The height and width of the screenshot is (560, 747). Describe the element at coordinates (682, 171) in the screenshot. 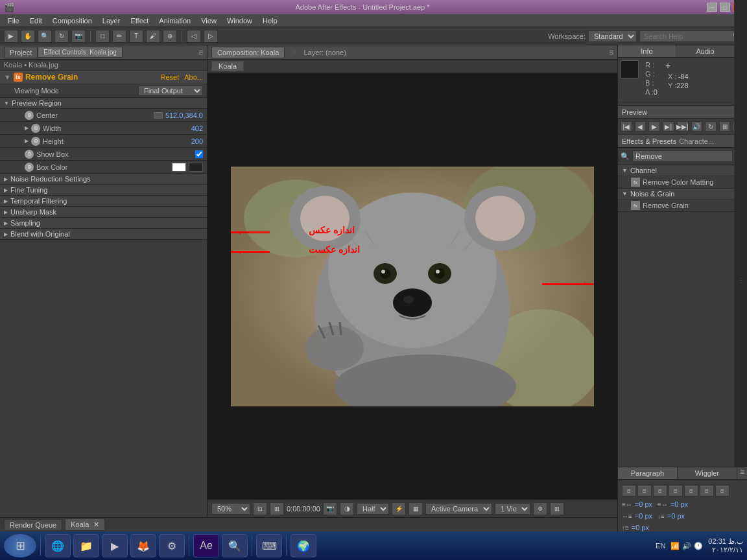

I see `ep-channel-category: ▼ Channel` at that location.